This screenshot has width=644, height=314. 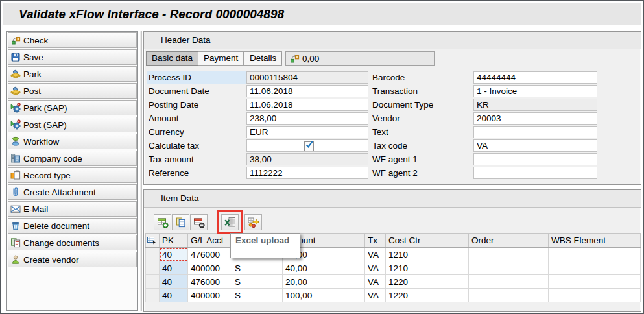 I want to click on sidebar-button-record-type: Record type, so click(x=73, y=175).